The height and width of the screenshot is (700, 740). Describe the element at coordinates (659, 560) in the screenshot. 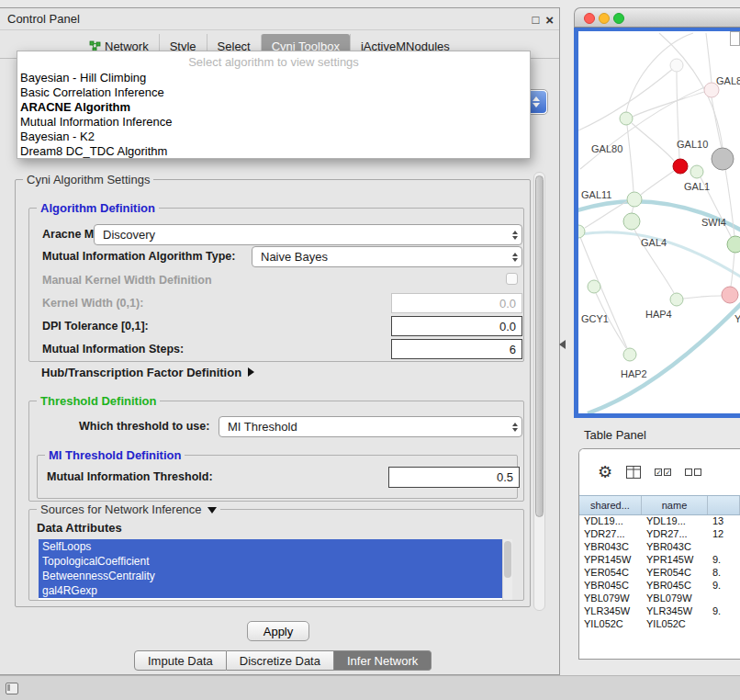

I see `table-row: YPR145W YPR145W 9.` at that location.